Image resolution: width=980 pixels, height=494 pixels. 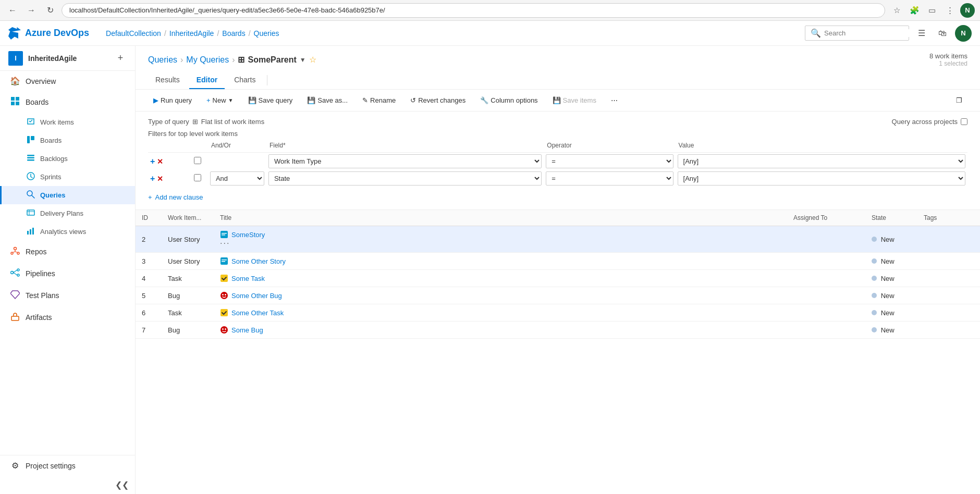 I want to click on sidebar-item-backlogs: Backlogs, so click(x=68, y=158).